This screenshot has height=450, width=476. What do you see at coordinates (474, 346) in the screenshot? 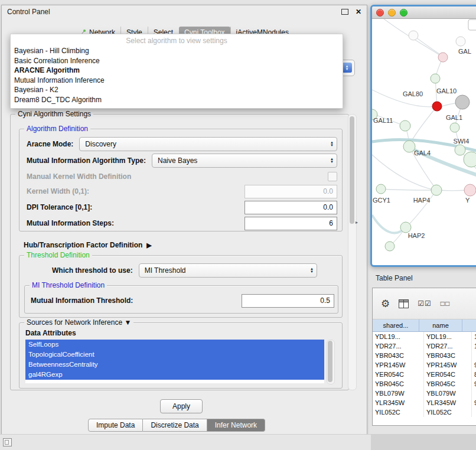
I see `cell: 12` at bounding box center [474, 346].